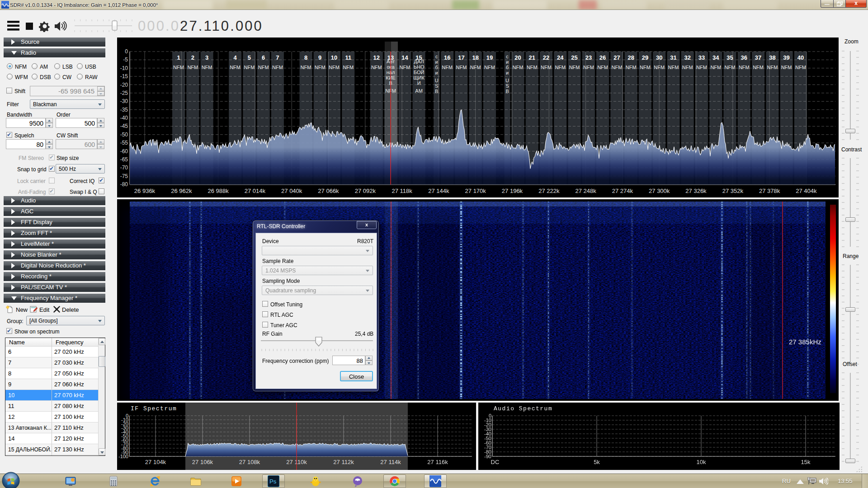 The width and height of the screenshot is (868, 488). I want to click on svg-text: 27 108k, so click(250, 462).